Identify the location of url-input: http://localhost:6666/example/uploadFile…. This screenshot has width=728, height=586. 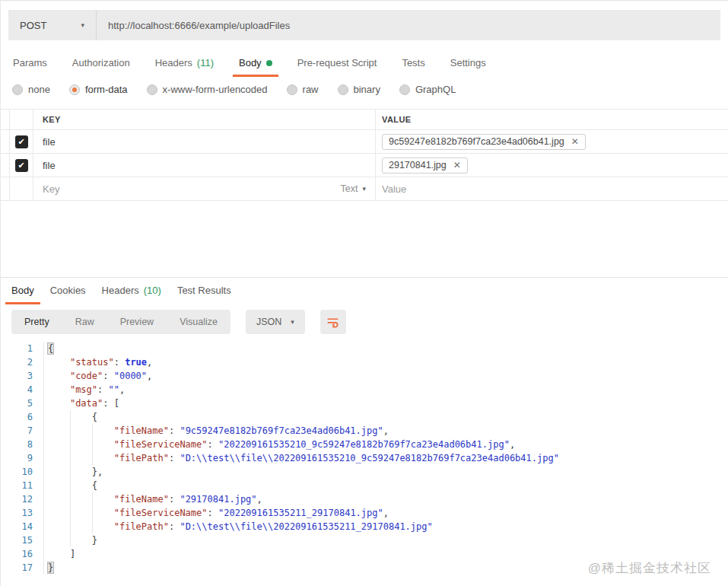
(409, 25).